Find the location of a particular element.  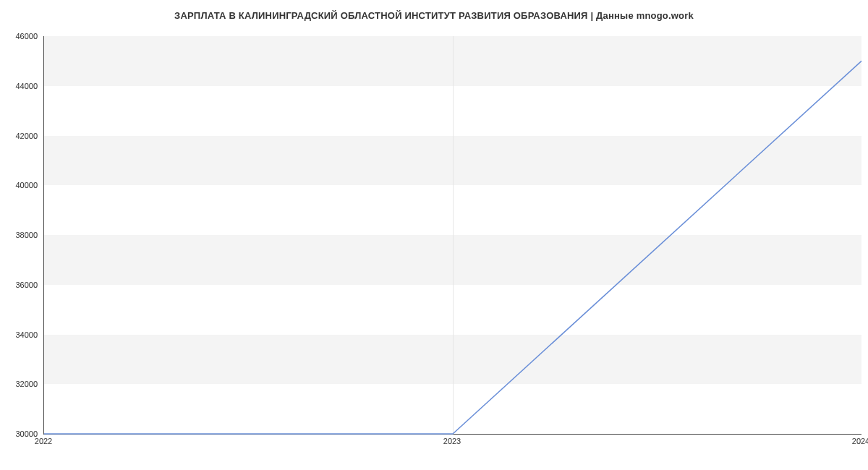

y-tick-label: 34000 is located at coordinates (23, 335).